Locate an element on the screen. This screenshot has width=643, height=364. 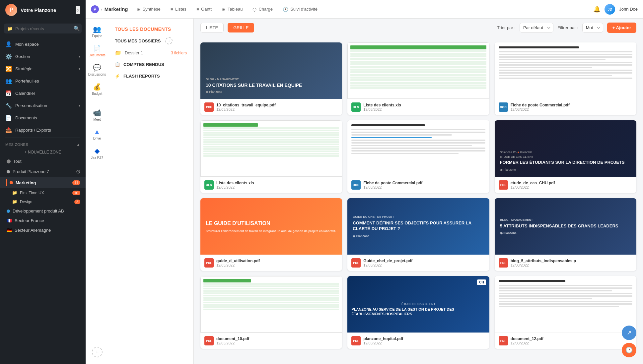
document-card: LE GUIDE D'UTILISATION Structurer l'envi… is located at coordinates (271, 235).